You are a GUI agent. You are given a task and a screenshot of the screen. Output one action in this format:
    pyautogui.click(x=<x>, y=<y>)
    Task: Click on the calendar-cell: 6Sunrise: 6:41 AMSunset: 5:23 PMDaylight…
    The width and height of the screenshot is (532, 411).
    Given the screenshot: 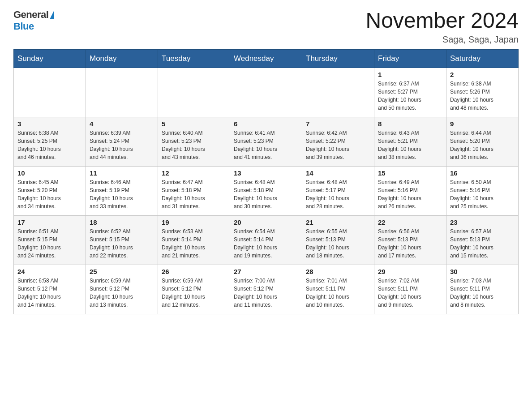 What is the action you would take?
    pyautogui.click(x=266, y=141)
    